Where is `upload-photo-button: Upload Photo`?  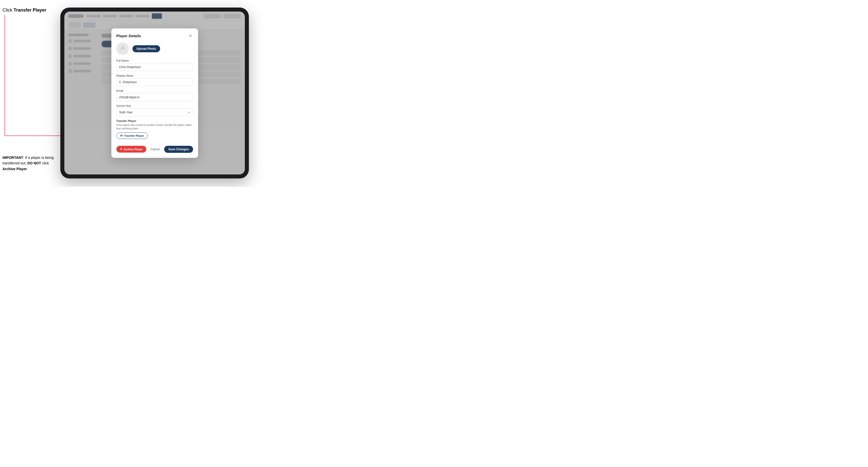
upload-photo-button: Upload Photo is located at coordinates (146, 49).